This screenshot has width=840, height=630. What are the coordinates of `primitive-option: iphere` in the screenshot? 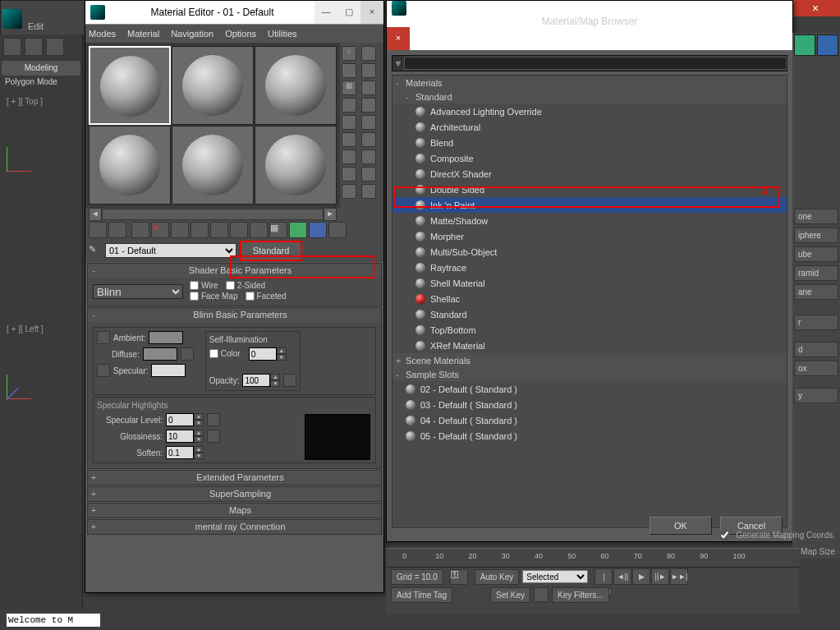 It's located at (816, 235).